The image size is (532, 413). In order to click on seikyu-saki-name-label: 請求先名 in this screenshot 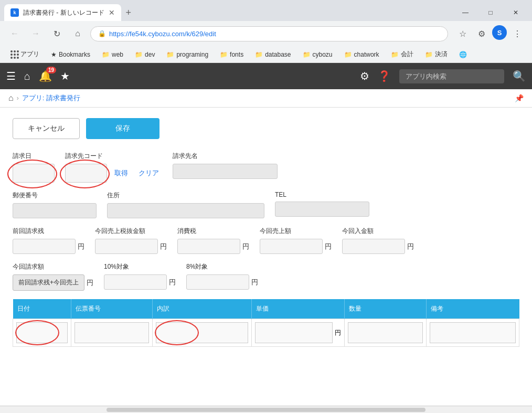, I will do `click(225, 156)`.